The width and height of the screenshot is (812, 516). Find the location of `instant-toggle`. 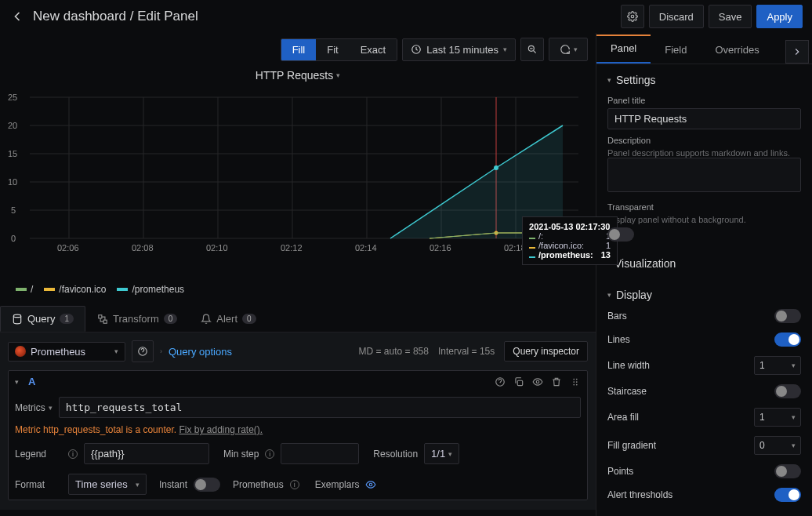

instant-toggle is located at coordinates (207, 485).